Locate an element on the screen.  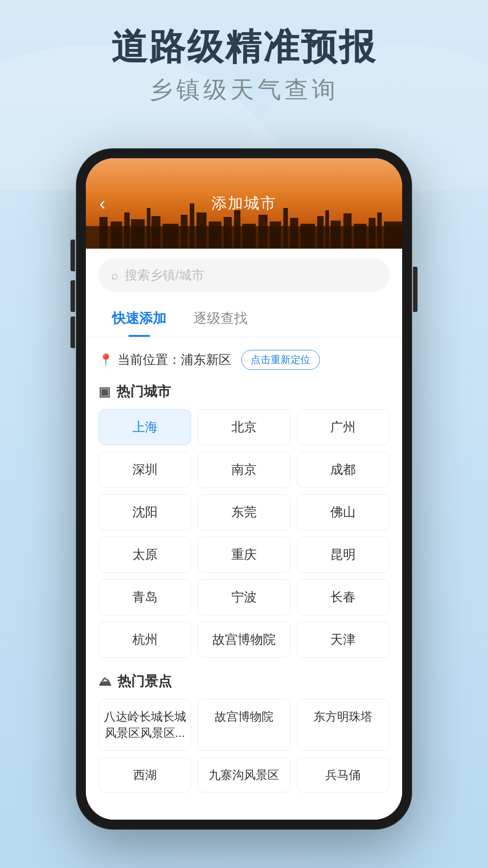
location-icon: 📍 is located at coordinates (106, 360).